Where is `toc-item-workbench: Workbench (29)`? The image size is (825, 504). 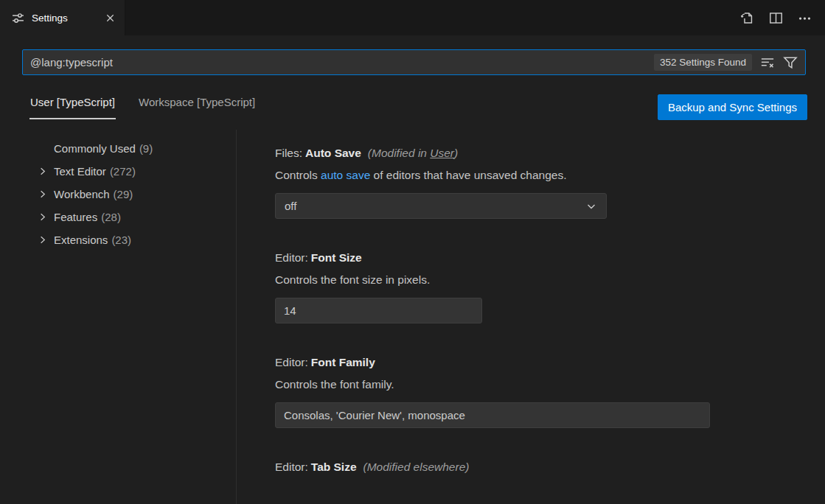 toc-item-workbench: Workbench (29) is located at coordinates (118, 195).